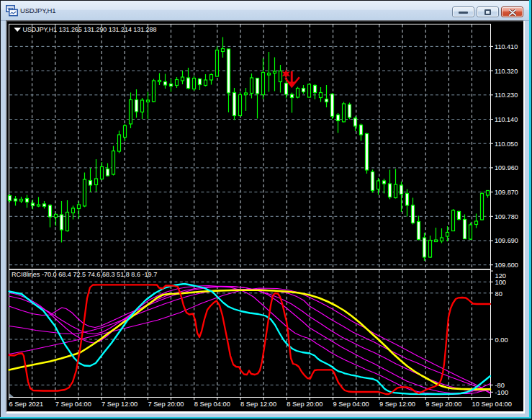  I want to click on svg-text: 8 Sep 12:00, so click(258, 404).